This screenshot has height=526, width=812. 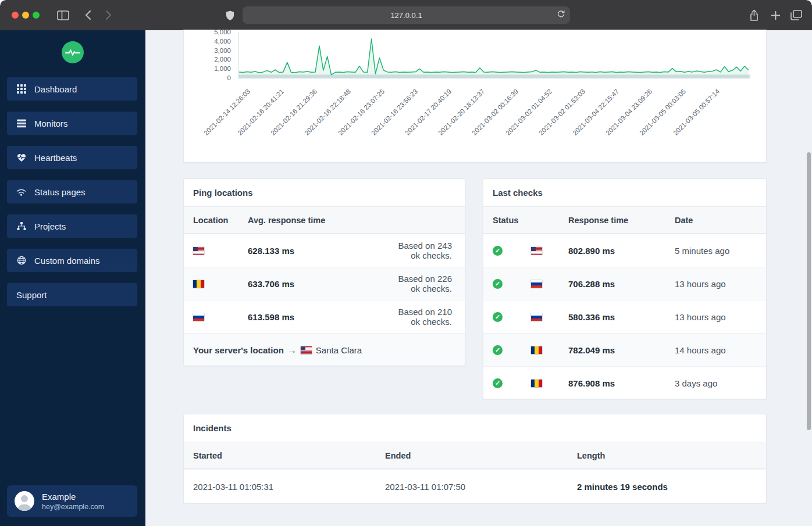 I want to click on column-header: Date, so click(x=720, y=220).